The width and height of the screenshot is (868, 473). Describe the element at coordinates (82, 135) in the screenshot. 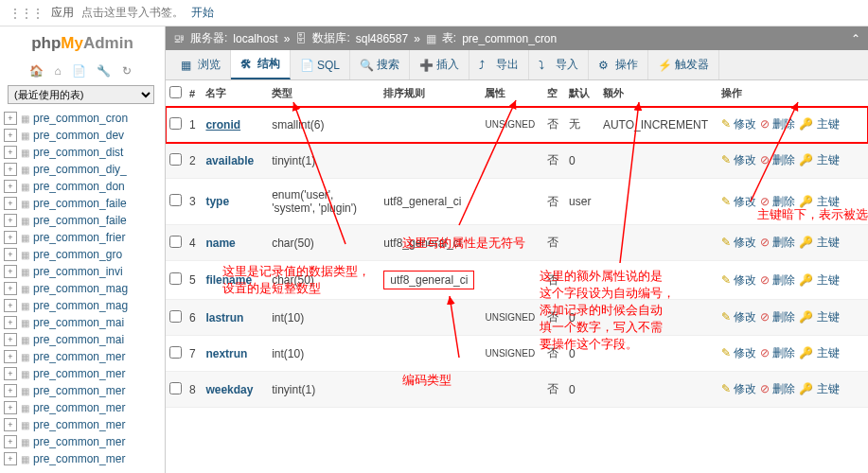

I see `sidebar-item-table: +▦pre_common_dev` at that location.